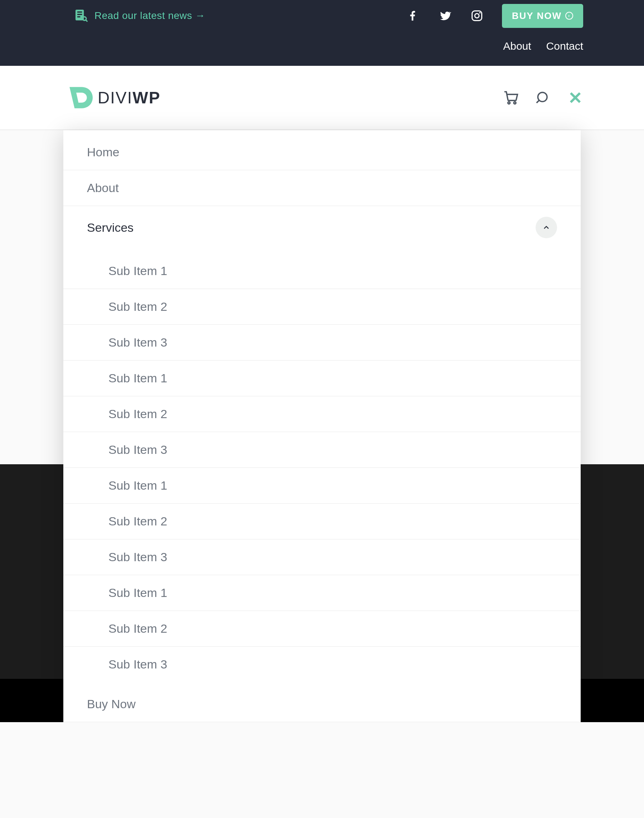  Describe the element at coordinates (112, 704) in the screenshot. I see `menu-label: Buy Now` at that location.